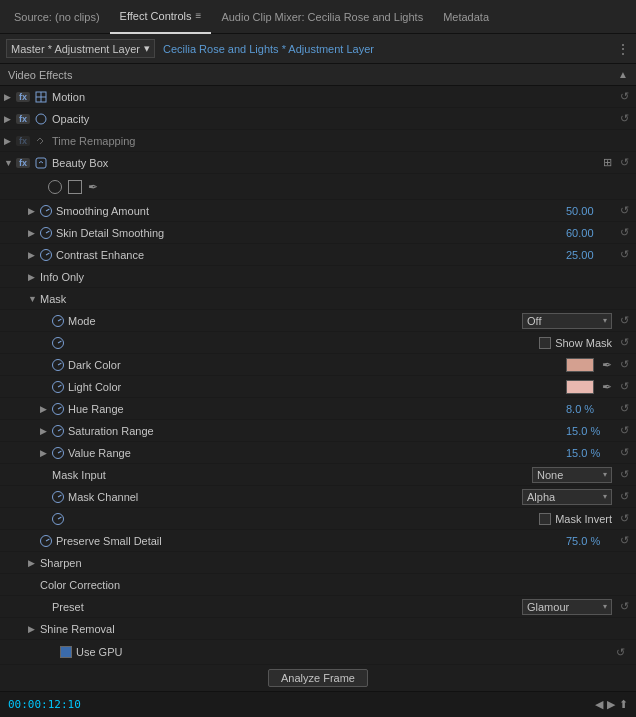  Describe the element at coordinates (317, 365) in the screenshot. I see `dark-color-name: Dark Color` at that location.